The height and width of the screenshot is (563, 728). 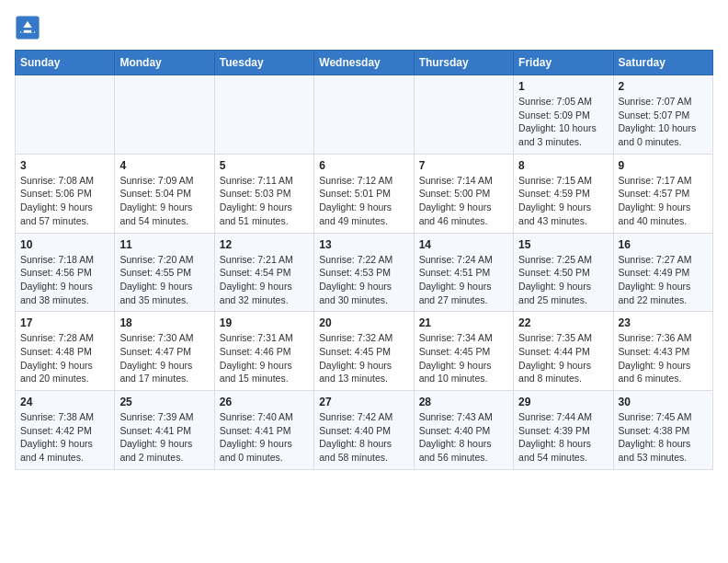 What do you see at coordinates (364, 115) in the screenshot?
I see `calendar-week-row: 1Sunrise: 7:05 AMSunset: 5:09 PMDaylight…` at bounding box center [364, 115].